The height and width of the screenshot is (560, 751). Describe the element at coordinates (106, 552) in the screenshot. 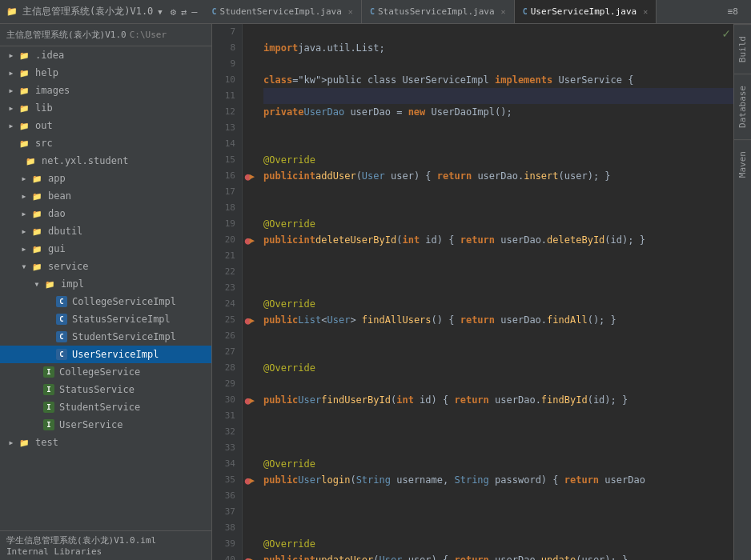

I see `internal-libs-label: Internal Libraries` at that location.